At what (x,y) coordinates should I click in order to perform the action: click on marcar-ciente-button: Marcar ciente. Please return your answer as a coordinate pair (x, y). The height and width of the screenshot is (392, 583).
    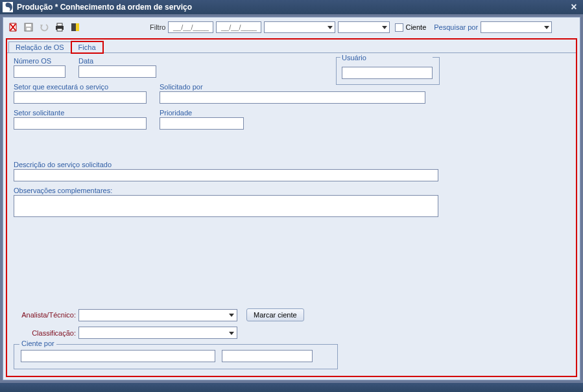
    Looking at the image, I should click on (275, 315).